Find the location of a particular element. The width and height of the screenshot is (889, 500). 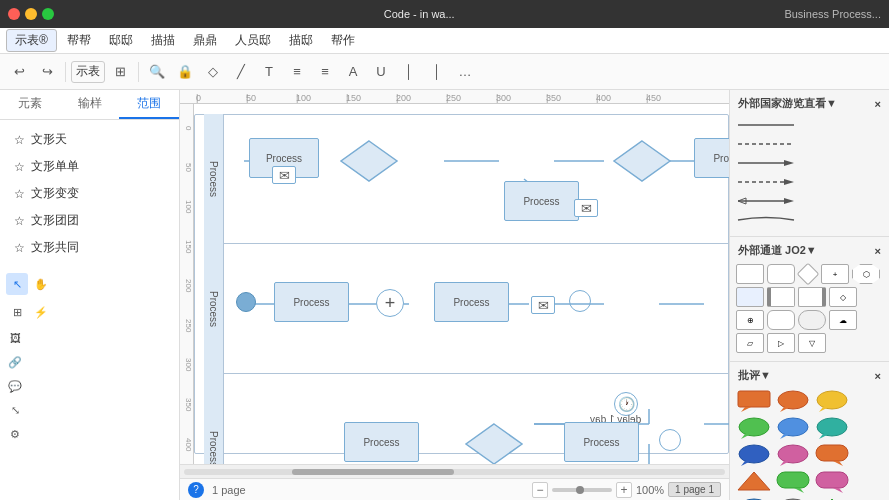

tab-scope: 范围 is located at coordinates (149, 104).